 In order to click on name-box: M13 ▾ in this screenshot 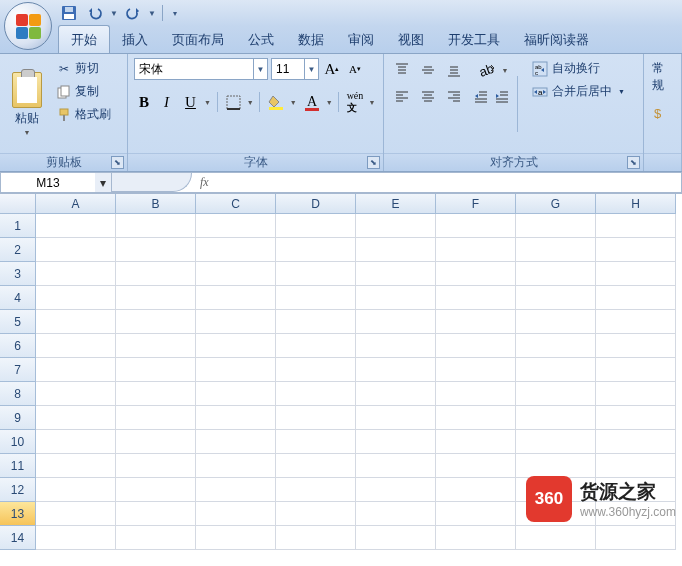, I will do `click(56, 182)`.